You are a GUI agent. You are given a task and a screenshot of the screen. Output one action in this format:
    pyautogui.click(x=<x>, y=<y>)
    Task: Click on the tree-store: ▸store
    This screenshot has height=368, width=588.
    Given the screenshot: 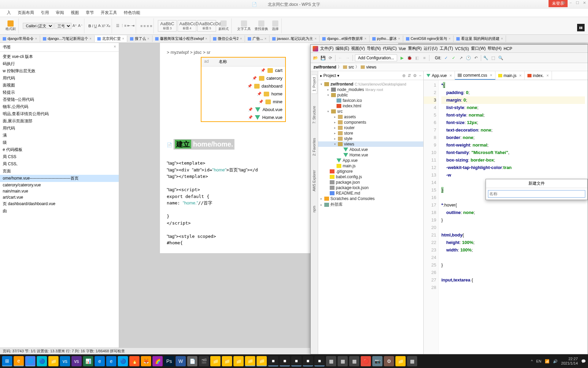 What is the action you would take?
    pyautogui.click(x=371, y=133)
    